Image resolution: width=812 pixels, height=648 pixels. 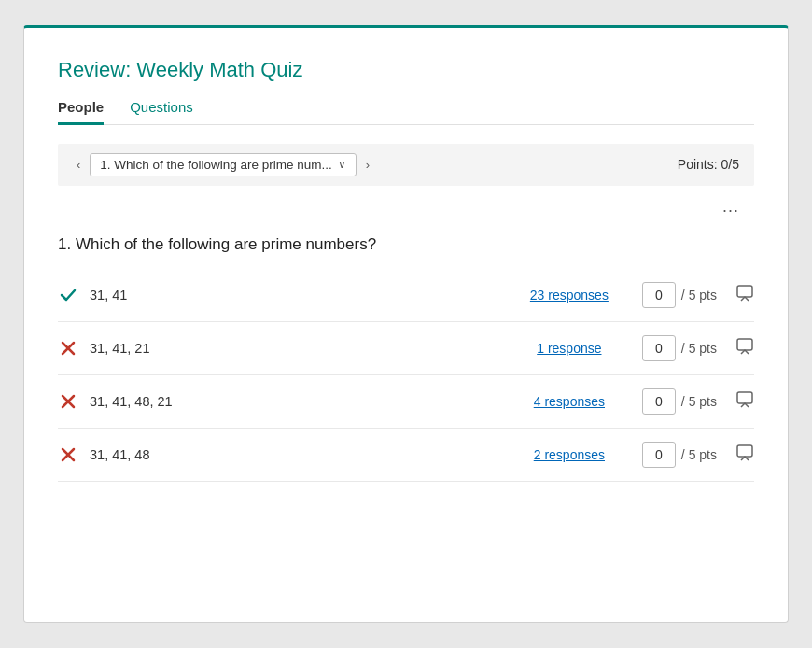 What do you see at coordinates (406, 164) in the screenshot?
I see `question-nav-bar: ‹ 1. Which of the following are prime nu…` at bounding box center [406, 164].